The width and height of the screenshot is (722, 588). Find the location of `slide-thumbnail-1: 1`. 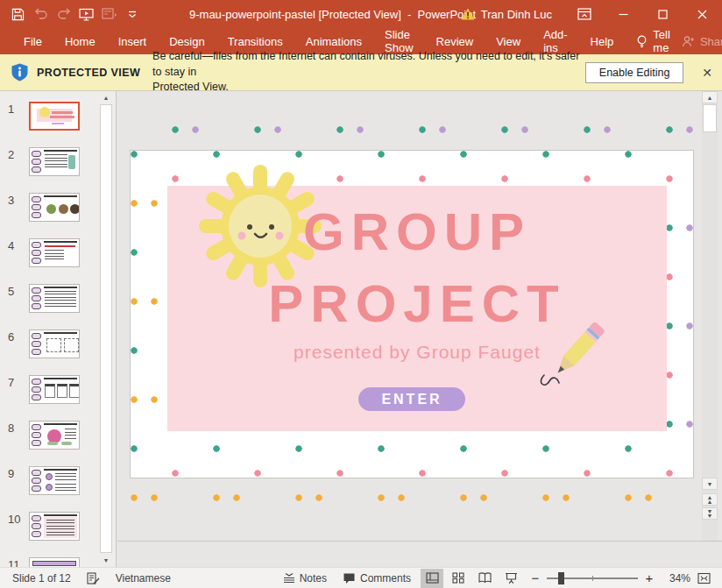

slide-thumbnail-1: 1 is located at coordinates (48, 116).